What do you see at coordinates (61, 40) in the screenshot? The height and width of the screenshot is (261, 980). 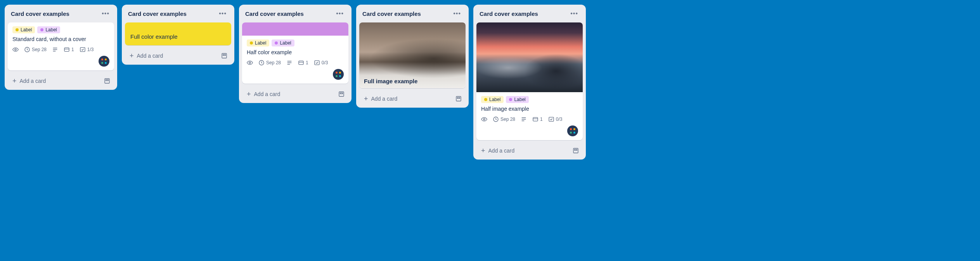 I see `card-title: Standard card, without a cover` at bounding box center [61, 40].